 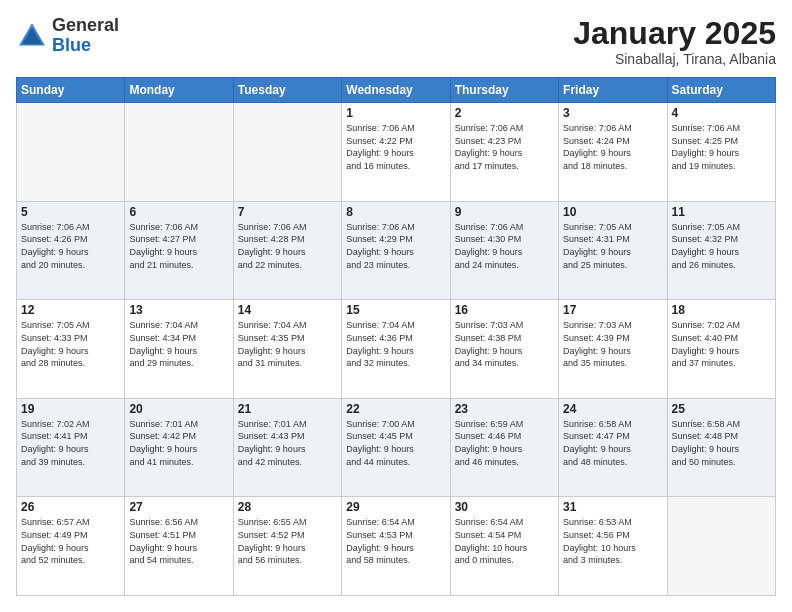 What do you see at coordinates (504, 344) in the screenshot?
I see `day-info: Sunrise: 7:03 AM Sunset: 4:38 PM Dayligh…` at bounding box center [504, 344].